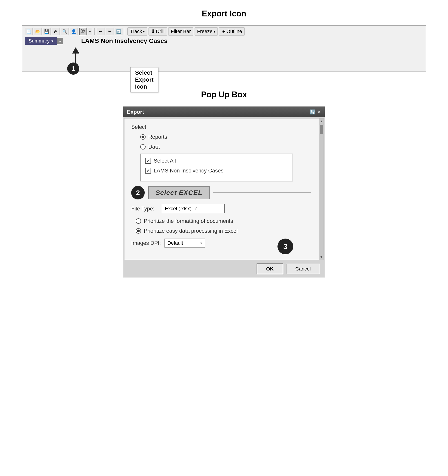 The width and height of the screenshot is (448, 476). What do you see at coordinates (217, 161) in the screenshot?
I see `checkbox-select-all-item: Select All` at bounding box center [217, 161].